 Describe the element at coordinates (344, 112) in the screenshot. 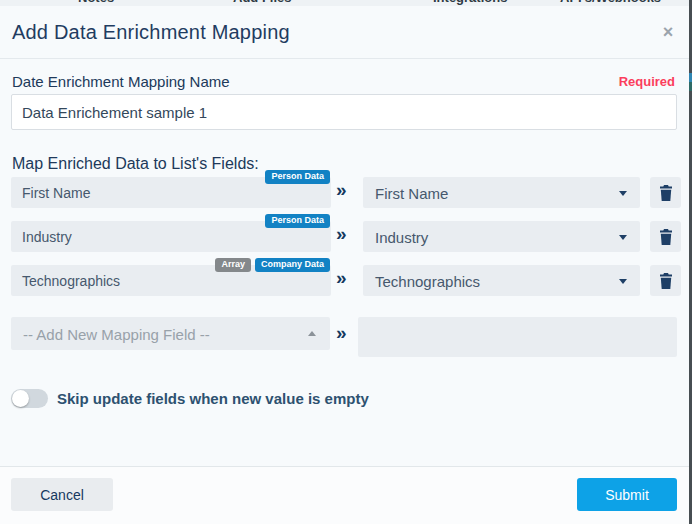

I see `mapping-name-input` at that location.